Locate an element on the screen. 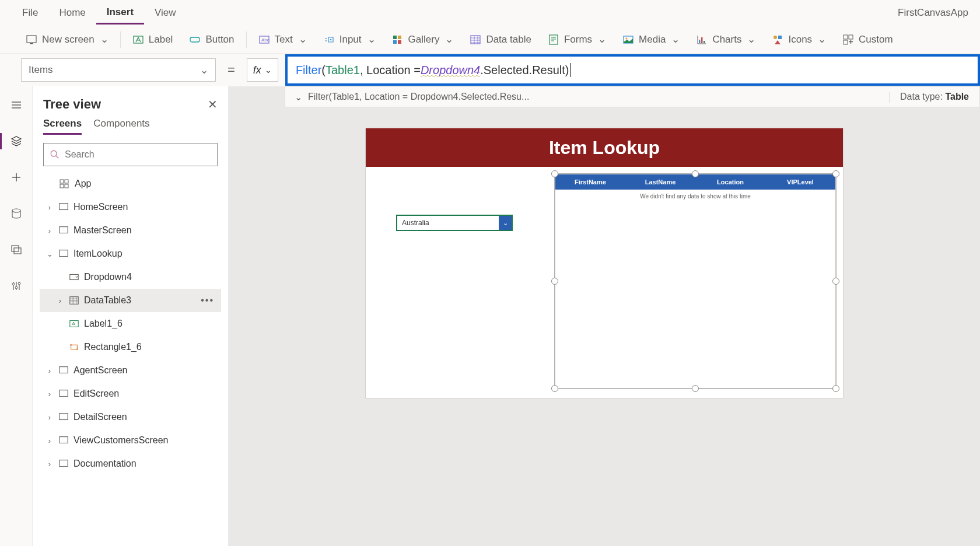 The width and height of the screenshot is (980, 546). tree-tabs: Screens Components is located at coordinates (131, 128).